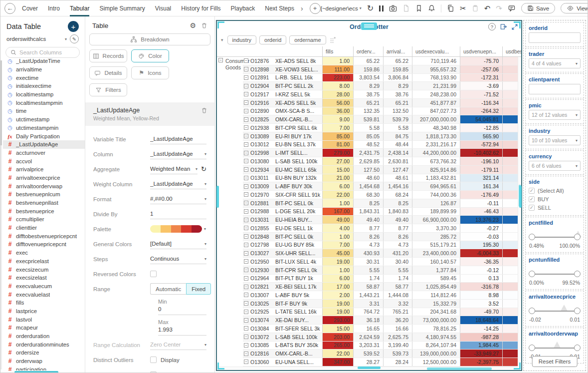 The height and width of the screenshot is (373, 588). Describe the element at coordinates (382, 145) in the screenshot. I see `table-row: −O13012EU-BN SELL 37k81.0048.5248.442,33…` at that location.